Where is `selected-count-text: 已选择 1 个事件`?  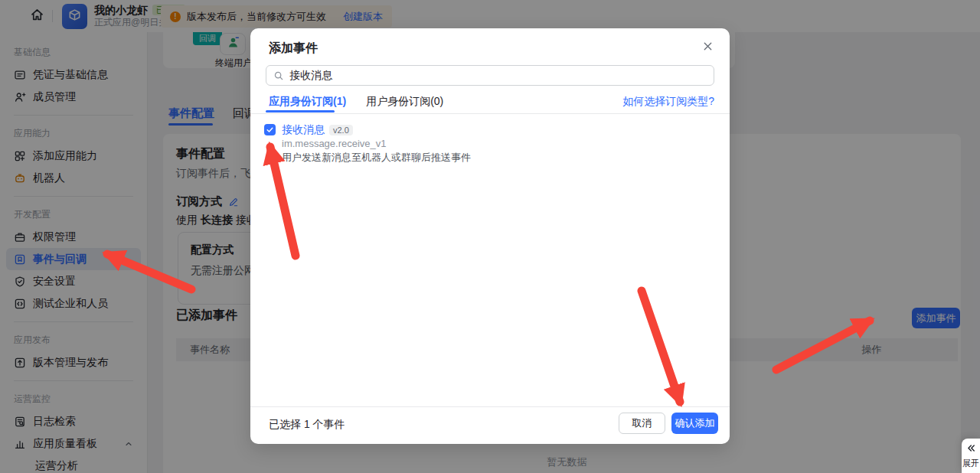 selected-count-text: 已选择 1 个事件 is located at coordinates (307, 425).